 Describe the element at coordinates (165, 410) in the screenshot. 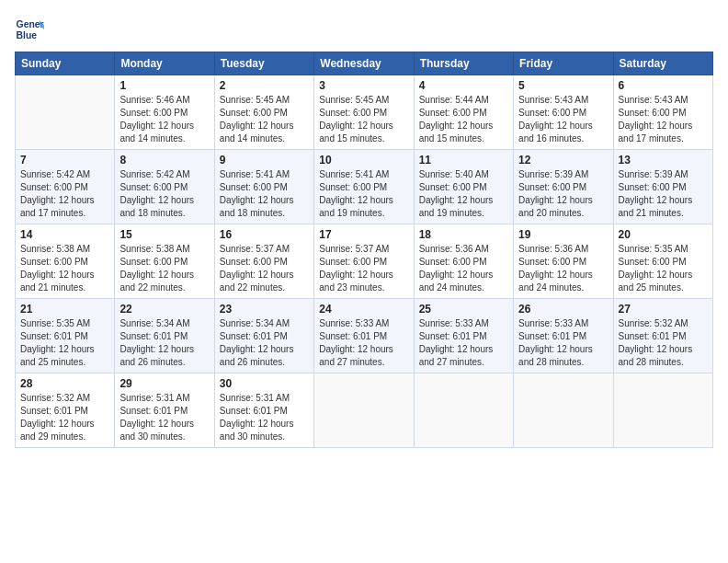

I see `calendar-cell: 29Sunrise: 5:31 AM Sunset: 6:01 PM Dayli…` at that location.